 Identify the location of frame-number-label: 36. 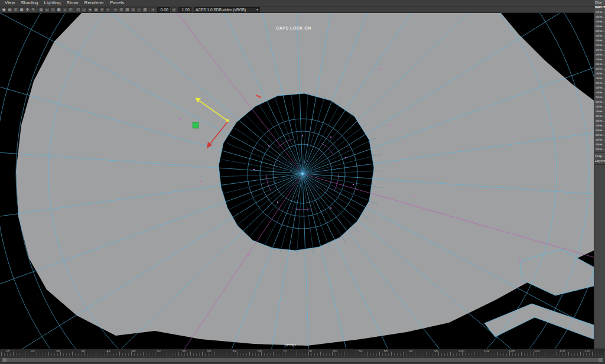
(58, 351).